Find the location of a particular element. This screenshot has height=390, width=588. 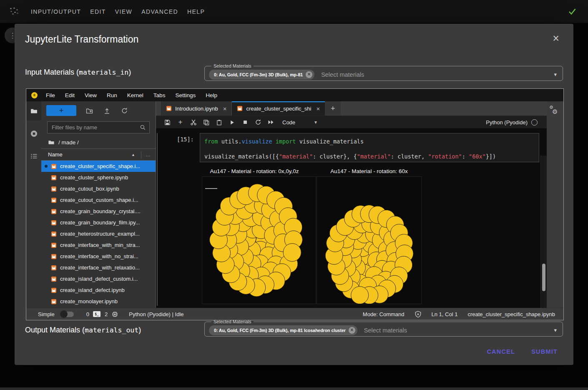

status-bar: Simple 0 $_ 2 Python (Pyodide) | Idle Mo… is located at coordinates (295, 314).